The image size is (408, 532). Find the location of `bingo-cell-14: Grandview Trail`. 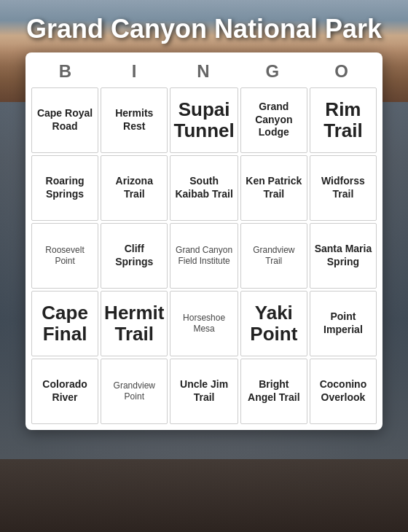

bingo-cell-14: Grandview Trail is located at coordinates (274, 256).